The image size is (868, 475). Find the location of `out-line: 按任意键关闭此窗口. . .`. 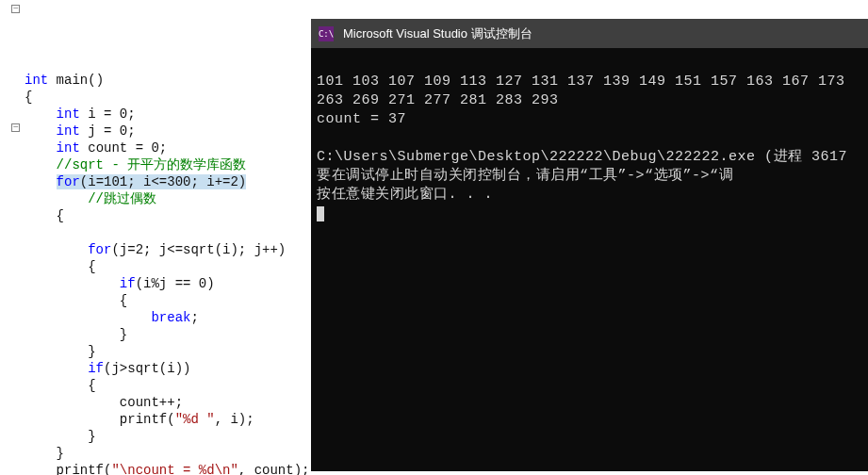

out-line: 按任意键关闭此窗口. . . is located at coordinates (405, 194).